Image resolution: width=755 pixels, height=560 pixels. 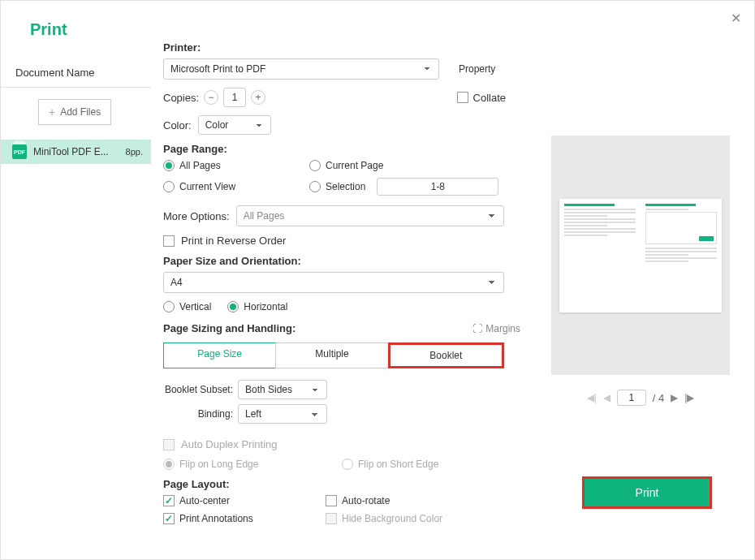 What do you see at coordinates (607, 398) in the screenshot?
I see `prev-page-icon: ◀` at bounding box center [607, 398].